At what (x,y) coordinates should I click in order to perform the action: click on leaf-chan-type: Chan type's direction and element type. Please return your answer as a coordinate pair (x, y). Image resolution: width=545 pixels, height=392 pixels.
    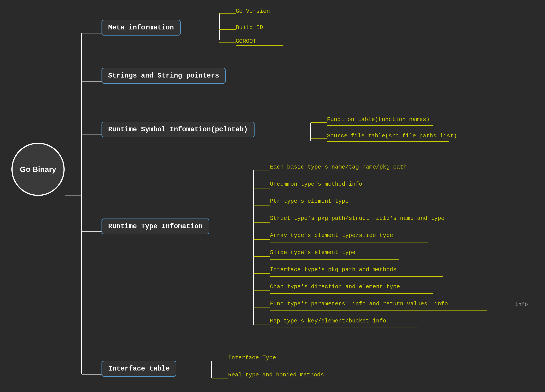
    Looking at the image, I should click on (335, 287).